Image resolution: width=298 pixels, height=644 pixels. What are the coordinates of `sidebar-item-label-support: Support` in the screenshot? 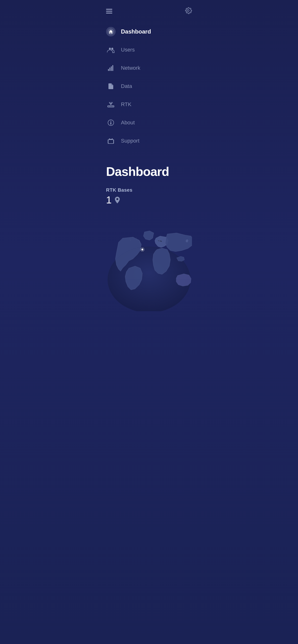 It's located at (130, 141).